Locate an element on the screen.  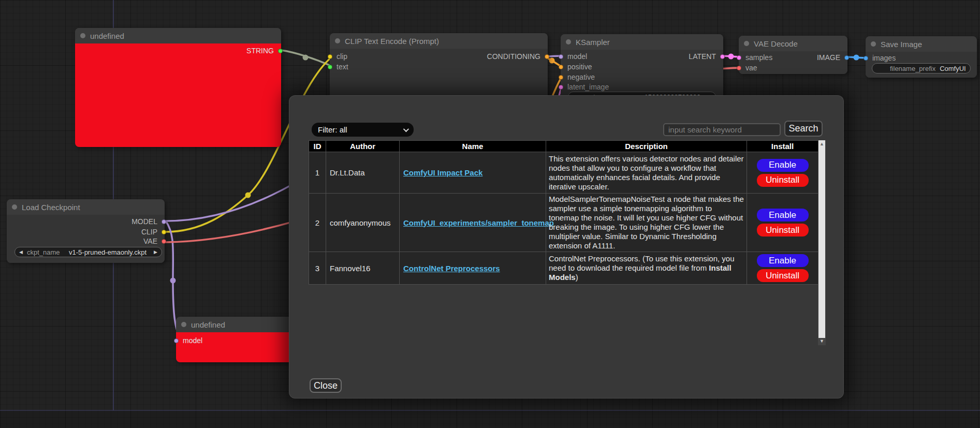
node-vae-decode: VAE Decode samples vae IMAGE is located at coordinates (793, 55).